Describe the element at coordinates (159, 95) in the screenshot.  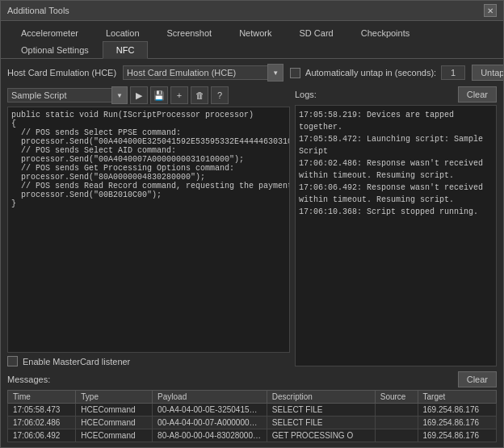
I see `save-button: 💾` at that location.